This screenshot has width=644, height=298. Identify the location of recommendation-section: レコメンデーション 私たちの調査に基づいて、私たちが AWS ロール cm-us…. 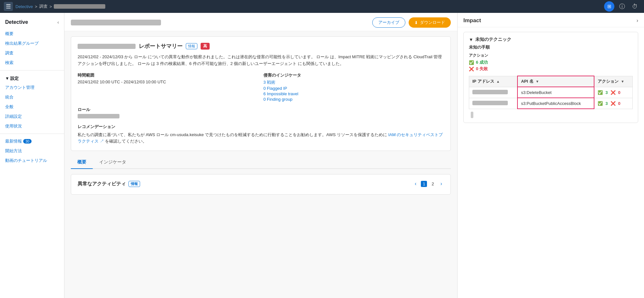
(261, 135).